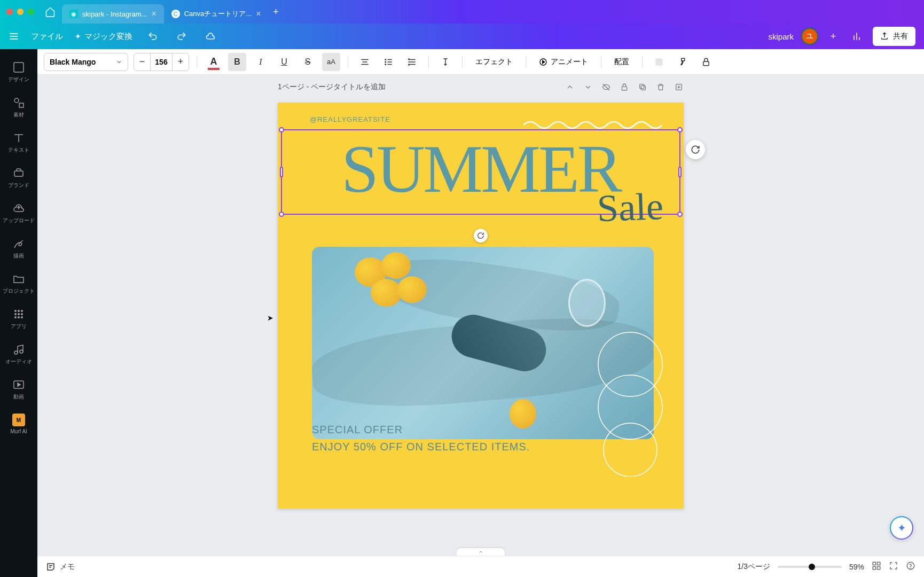  I want to click on regenerate-button, so click(695, 150).